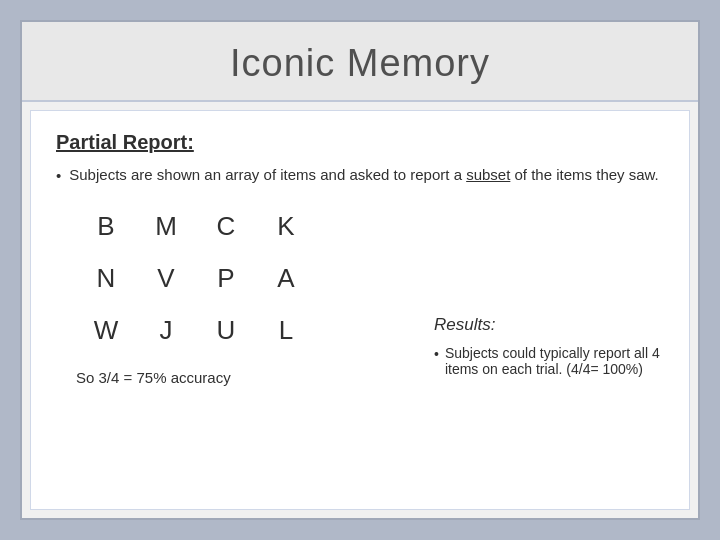 This screenshot has width=720, height=540. I want to click on letter-M: M, so click(166, 226).